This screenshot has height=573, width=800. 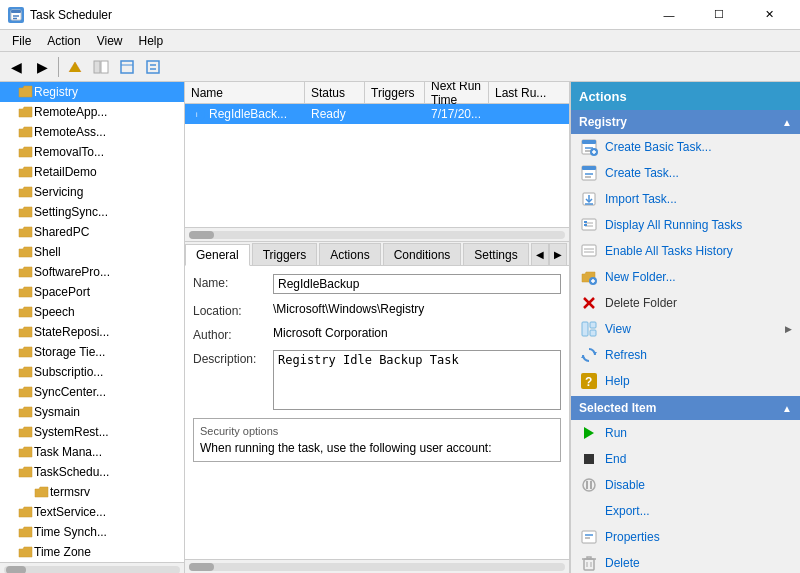 What do you see at coordinates (686, 511) in the screenshot?
I see `action-export: Export...` at bounding box center [686, 511].